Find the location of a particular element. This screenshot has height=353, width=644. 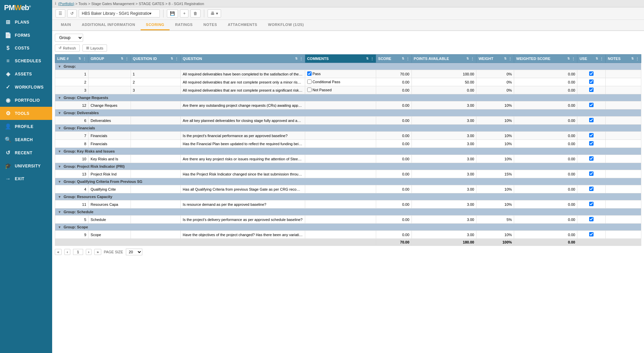

sidebar-item-costs: $ COSTS is located at coordinates (26, 48).